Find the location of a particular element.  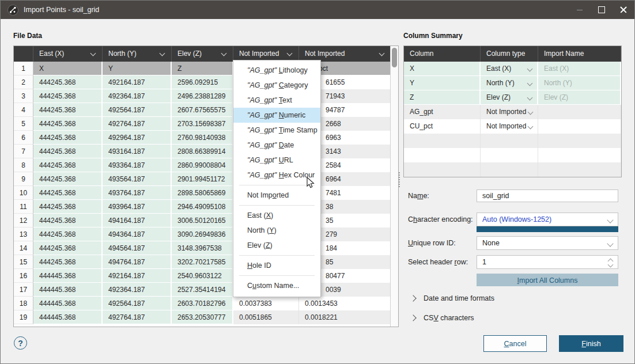

select-header-row-label: Select header row: is located at coordinates (438, 262).